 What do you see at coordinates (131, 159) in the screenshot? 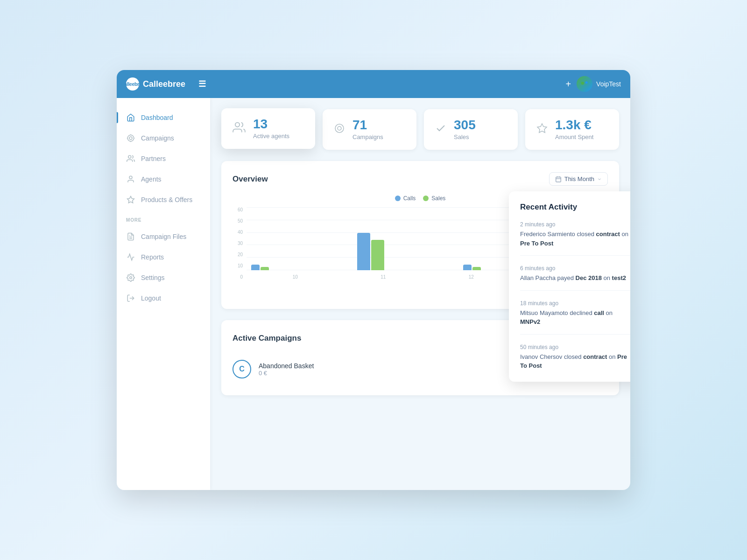
I see `partners-icon` at bounding box center [131, 159].